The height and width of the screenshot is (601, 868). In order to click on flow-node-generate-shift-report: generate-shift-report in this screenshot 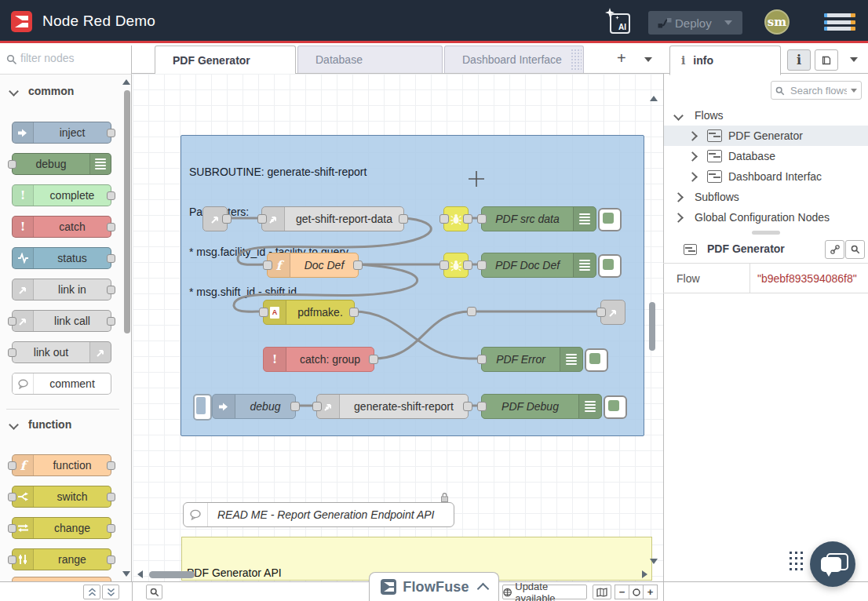, I will do `click(392, 406)`.